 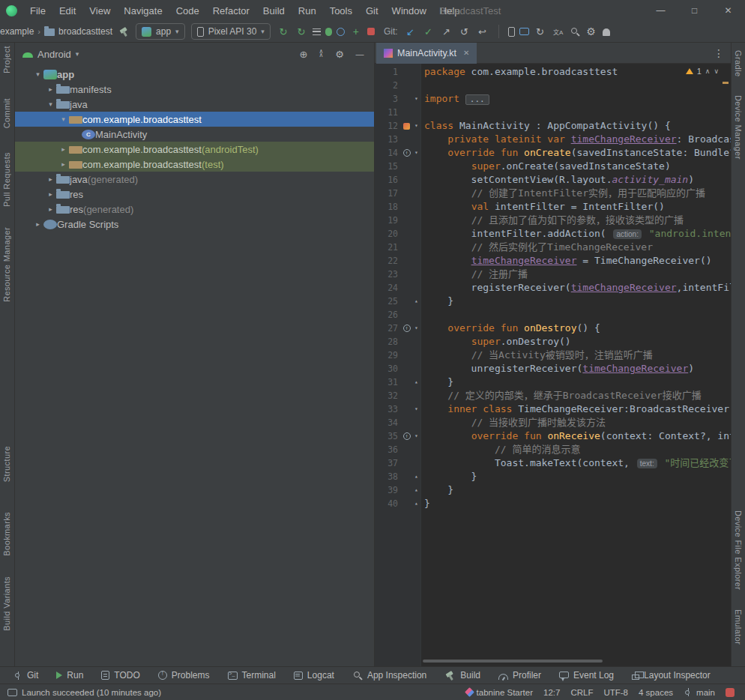 I want to click on code-line-19: 19 // 且添加了值为如下的参数，接收该类型的广播, so click(x=553, y=220).